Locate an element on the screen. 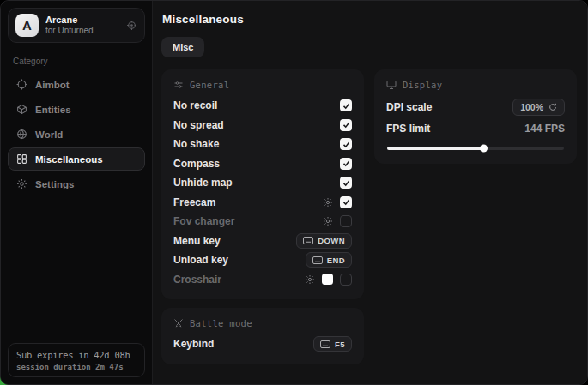 The width and height of the screenshot is (588, 385). sidebar-item-settings: Settings is located at coordinates (76, 183).